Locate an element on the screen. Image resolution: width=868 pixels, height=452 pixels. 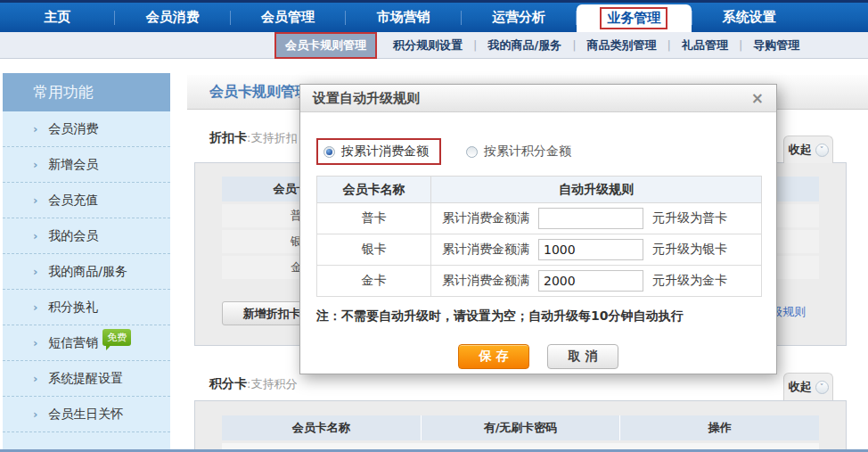
subnav-item-guide-manage: 导购管理 is located at coordinates (776, 45).